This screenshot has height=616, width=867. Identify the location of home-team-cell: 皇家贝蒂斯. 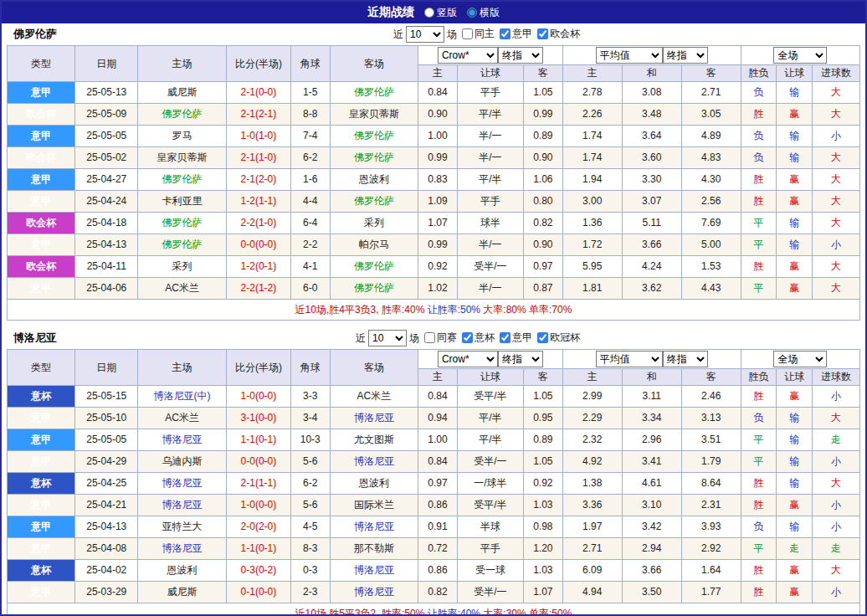
(182, 158).